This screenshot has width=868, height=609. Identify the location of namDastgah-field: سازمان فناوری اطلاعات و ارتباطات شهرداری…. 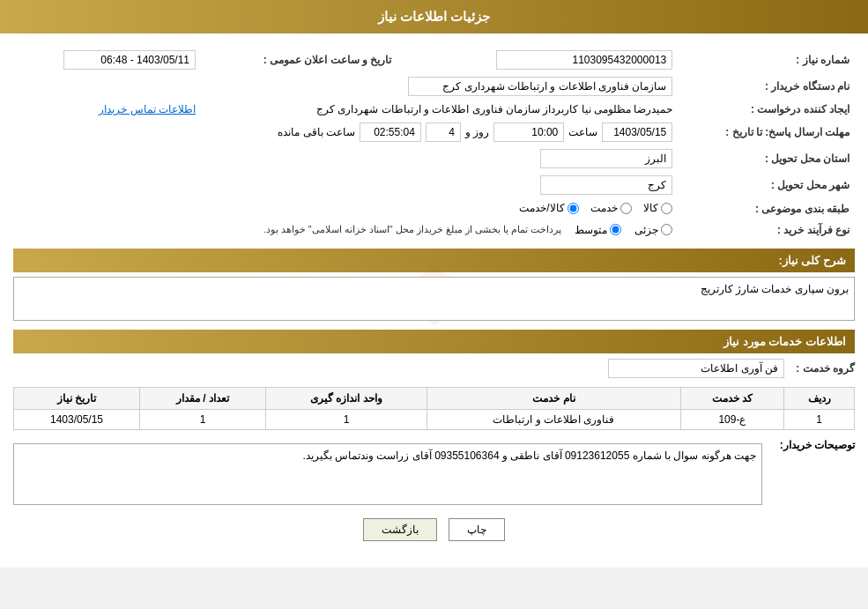
(540, 86).